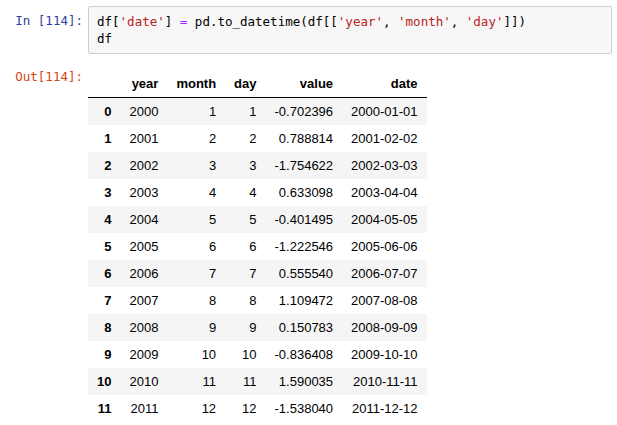 This screenshot has height=425, width=617. Describe the element at coordinates (384, 274) in the screenshot. I see `cell-date: 2006-07-07` at that location.